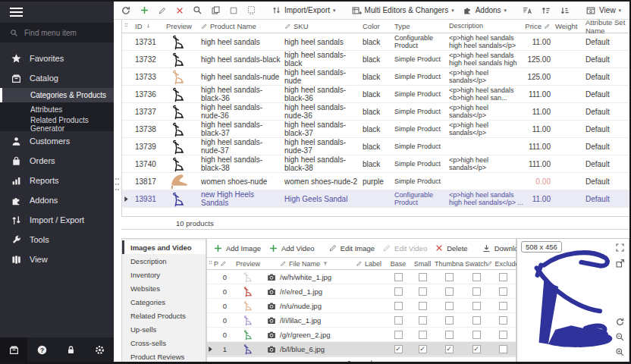  I want to click on tab-categories: Categories, so click(164, 302).